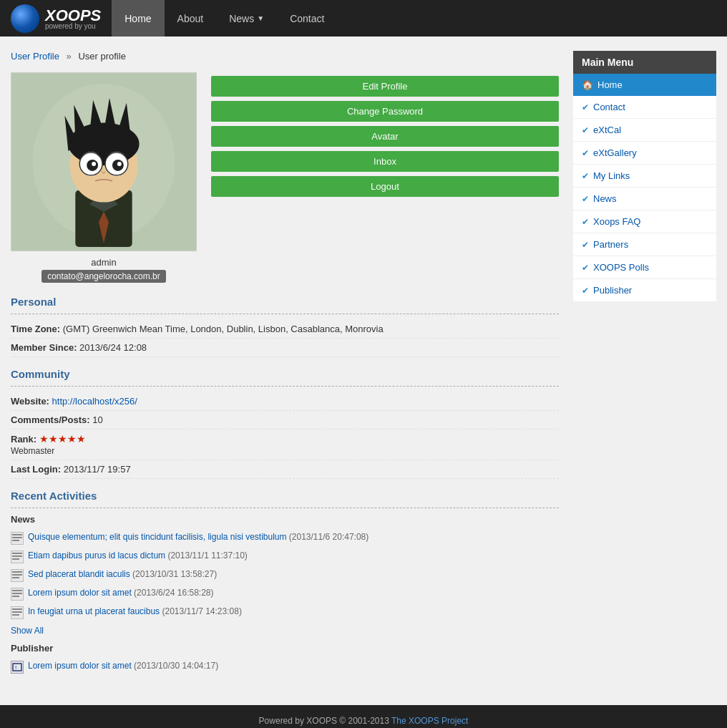 Image resolution: width=727 pixels, height=728 pixels. Describe the element at coordinates (385, 86) in the screenshot. I see `edit-profile-button: Edit Profile` at that location.